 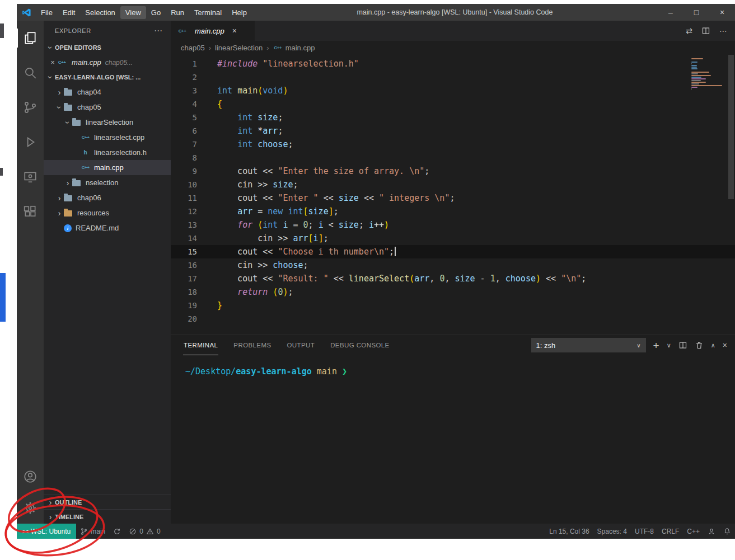 What do you see at coordinates (727, 531) in the screenshot?
I see `notifications-button` at bounding box center [727, 531].